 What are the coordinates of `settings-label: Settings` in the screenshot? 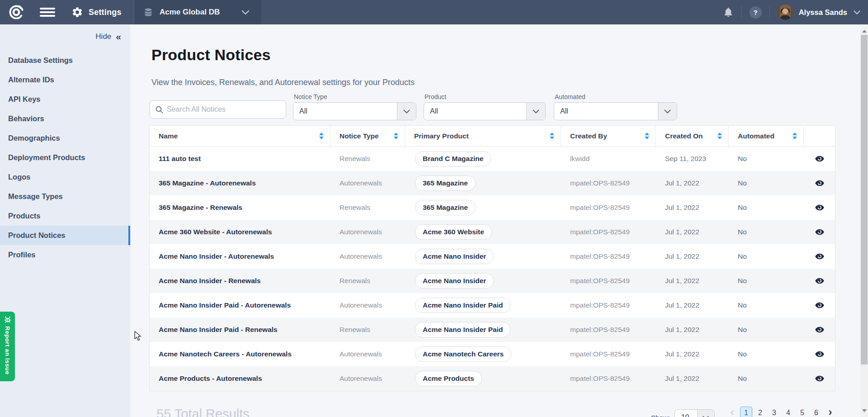 It's located at (105, 13).